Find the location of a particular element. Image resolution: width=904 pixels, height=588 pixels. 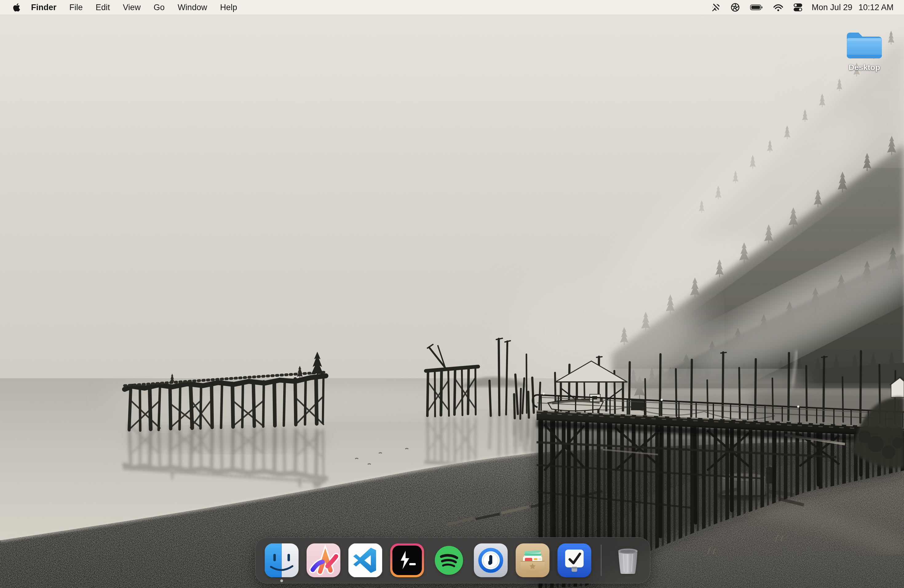

dock-item-warp is located at coordinates (407, 561).